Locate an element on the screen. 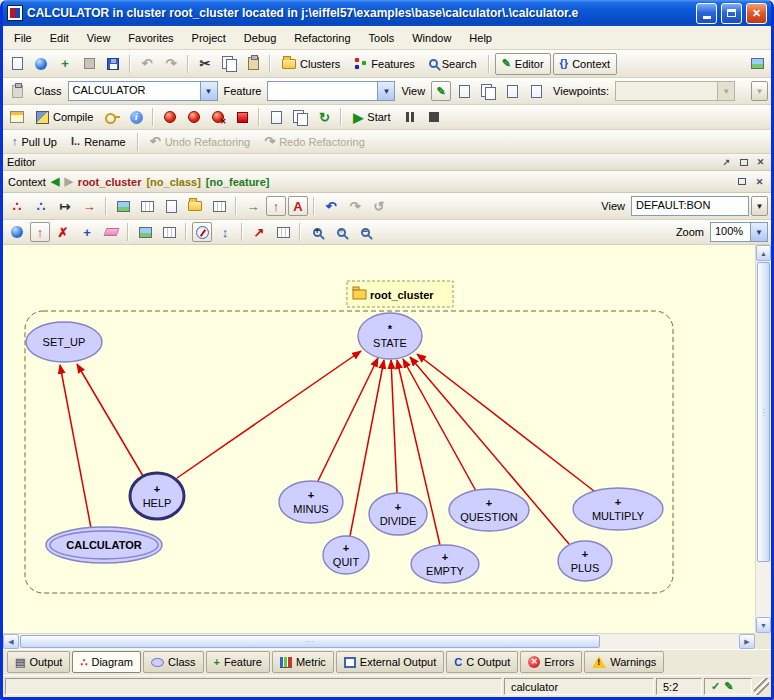 This screenshot has height=700, width=774. scroll-left-button: ◀ is located at coordinates (11, 642).